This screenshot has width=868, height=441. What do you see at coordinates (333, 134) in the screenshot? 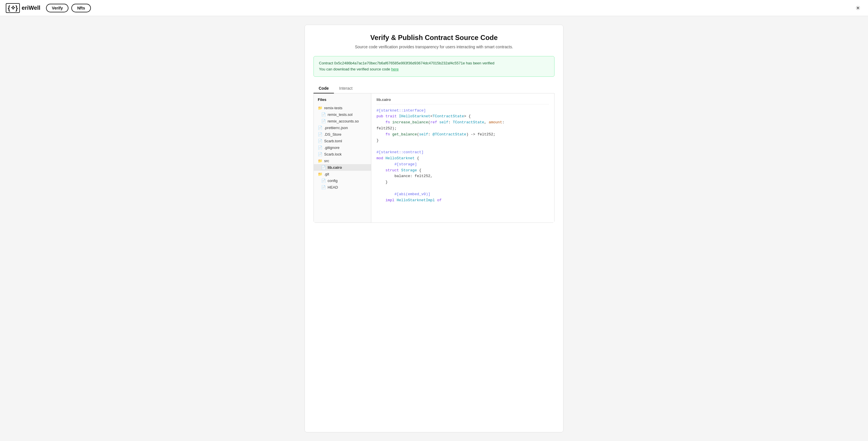
I see `tree-item-label: .DS_Store` at bounding box center [333, 134].